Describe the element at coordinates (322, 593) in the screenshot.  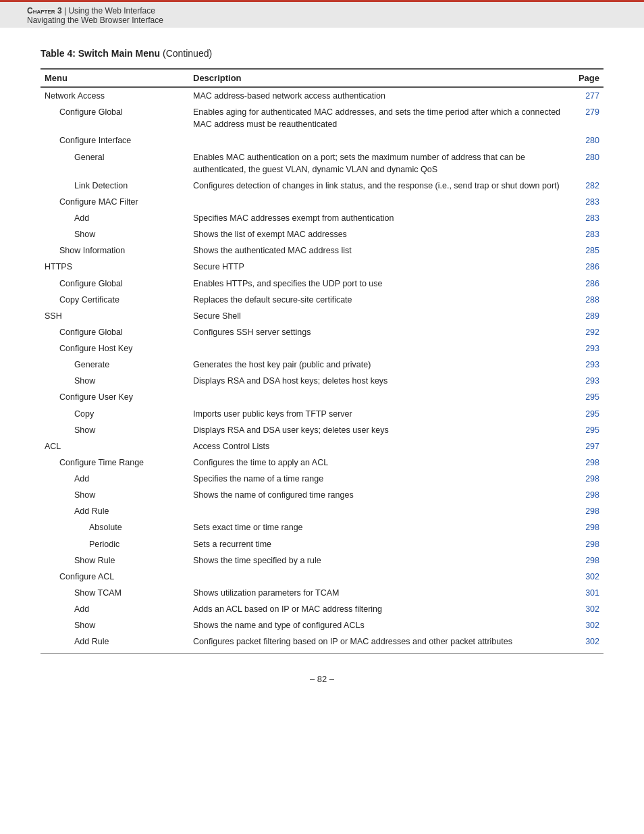
I see `table-row: Show TCAMShows utilization parameters fo…` at that location.